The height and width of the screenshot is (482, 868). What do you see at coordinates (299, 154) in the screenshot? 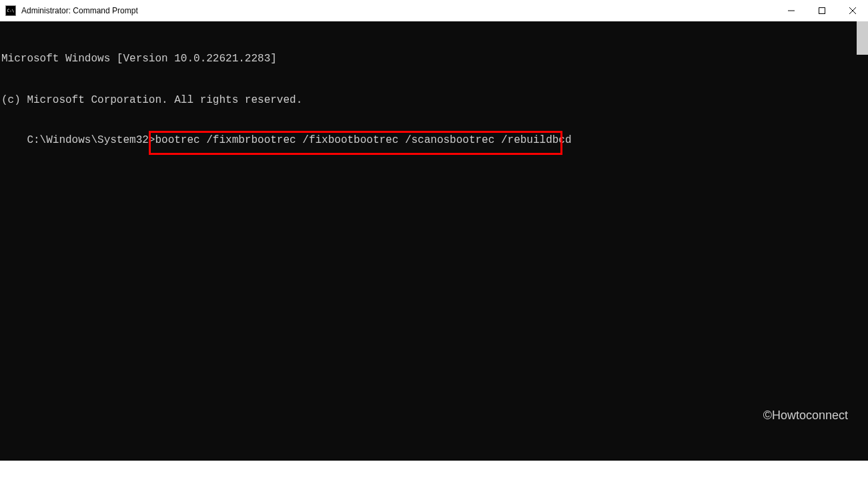
I see `terminal-prompt-line: C:\Windows\System32>bootrec /fixmbrbootr…` at bounding box center [299, 154].